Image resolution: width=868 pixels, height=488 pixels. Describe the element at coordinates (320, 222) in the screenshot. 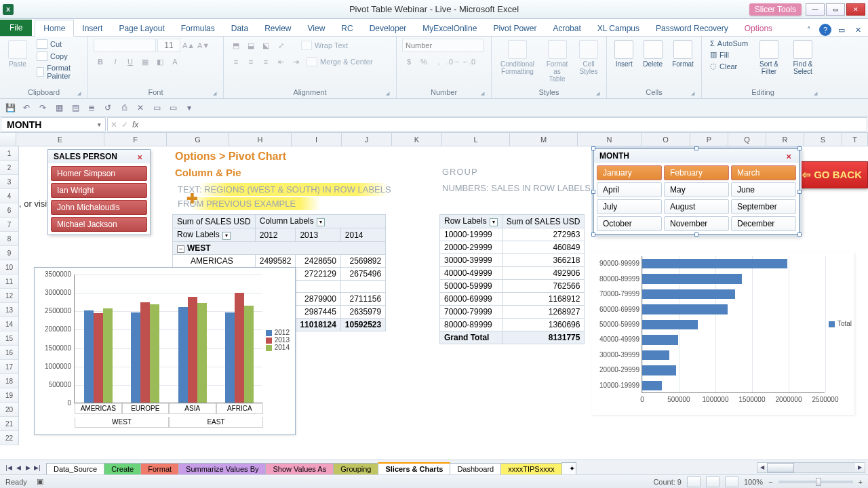

I see `pivot-column-labels: Column Labels▾` at that location.